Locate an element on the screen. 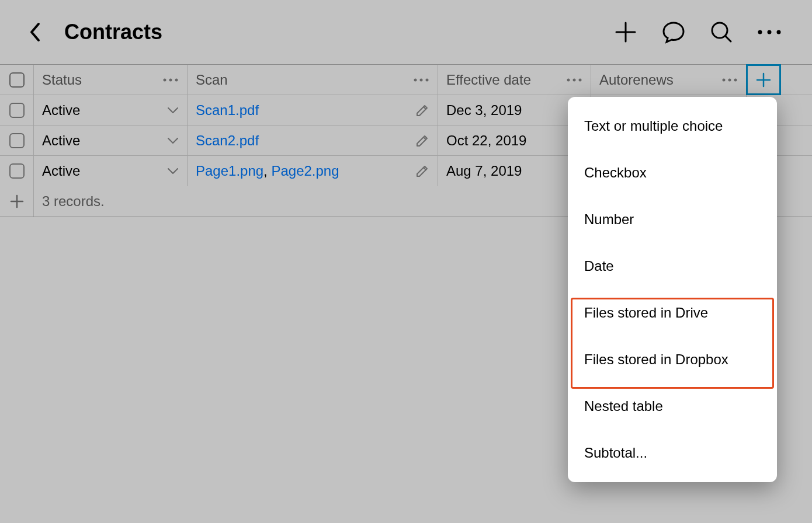 This screenshot has height=523, width=812. file-link: Page1.png is located at coordinates (230, 170).